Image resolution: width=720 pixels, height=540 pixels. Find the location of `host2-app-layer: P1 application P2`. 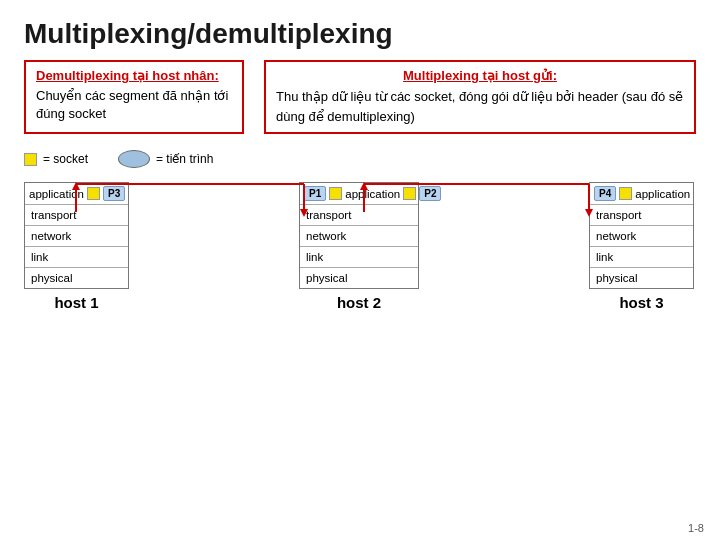

host2-app-layer: P1 application P2 is located at coordinates (359, 194).